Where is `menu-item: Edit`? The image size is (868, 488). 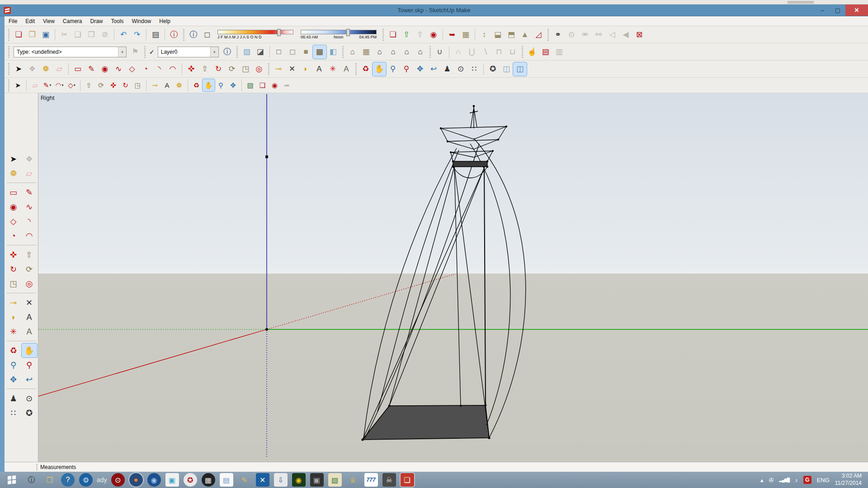 menu-item: Edit is located at coordinates (30, 21).